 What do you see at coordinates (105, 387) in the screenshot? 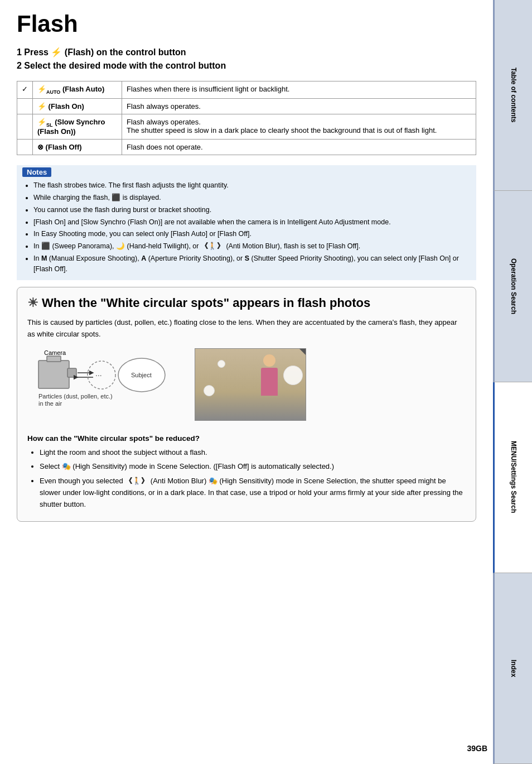
I see `diagram-left: Camera` at bounding box center [105, 387].